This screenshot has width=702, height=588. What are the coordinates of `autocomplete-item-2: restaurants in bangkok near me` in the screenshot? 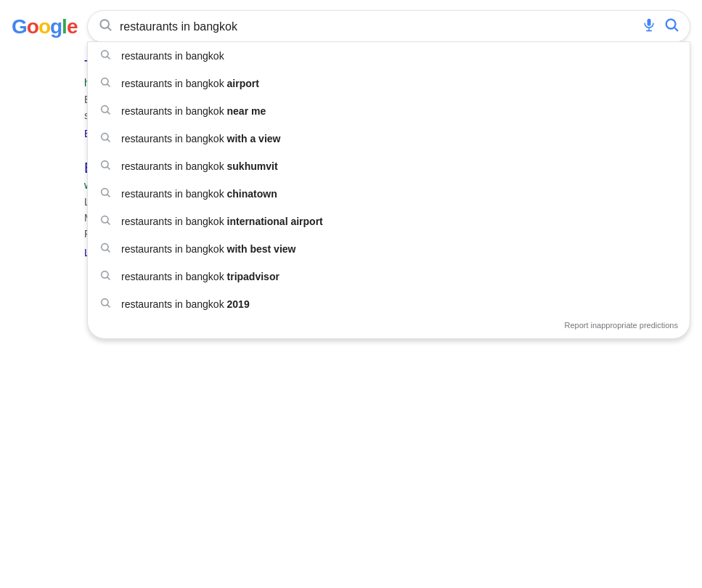 It's located at (389, 111).